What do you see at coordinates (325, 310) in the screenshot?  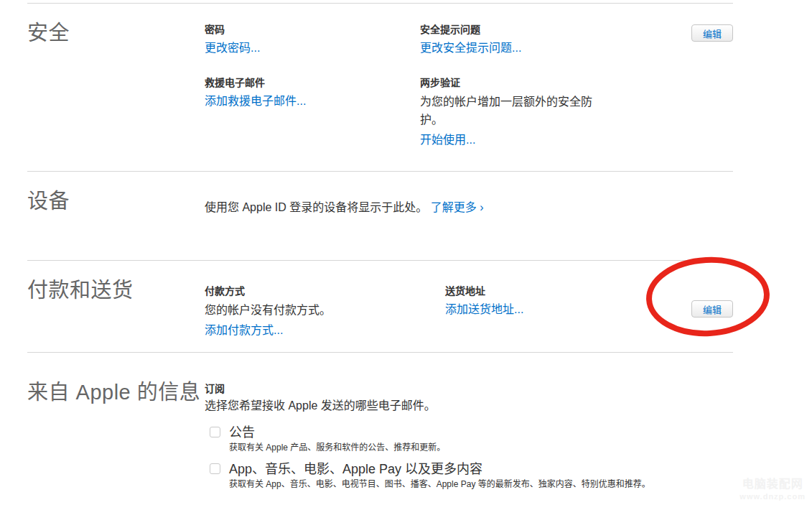 I see `payment-method-status: 您的帐户没有付款方式。` at bounding box center [325, 310].